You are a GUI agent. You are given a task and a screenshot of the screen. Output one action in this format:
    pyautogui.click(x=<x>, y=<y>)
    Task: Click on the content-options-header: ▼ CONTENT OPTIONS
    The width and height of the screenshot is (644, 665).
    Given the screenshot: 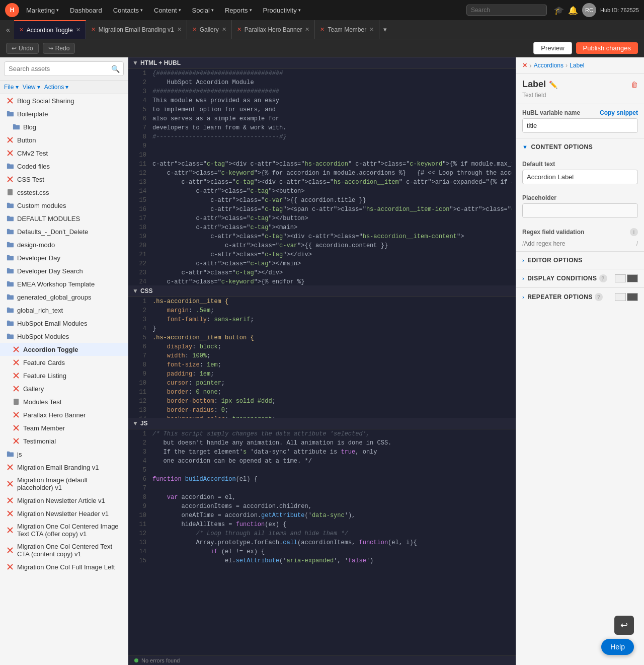 What is the action you would take?
    pyautogui.click(x=580, y=147)
    